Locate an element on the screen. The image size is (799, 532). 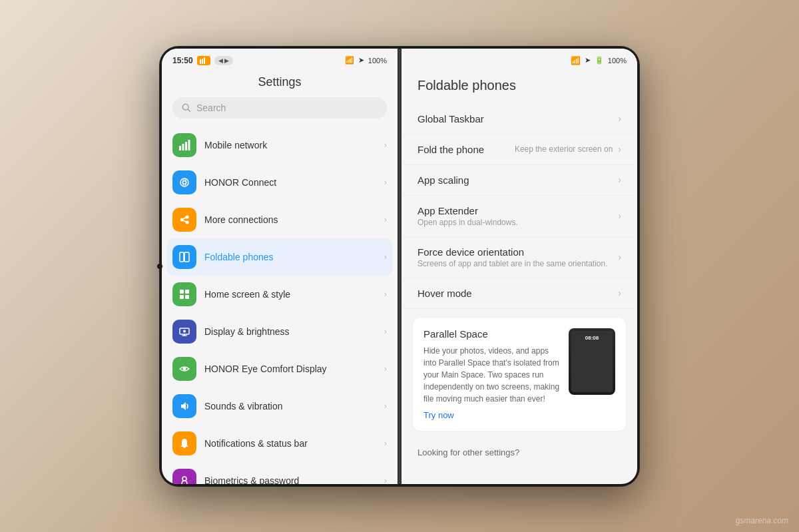
right-status-bar: 📶 ➤ 🔋 100% is located at coordinates (519, 61).